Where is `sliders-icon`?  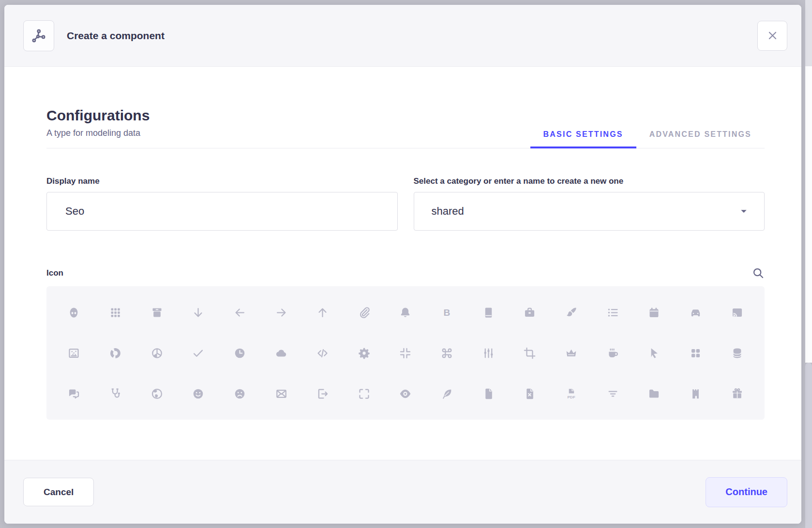
sliders-icon is located at coordinates (489, 353).